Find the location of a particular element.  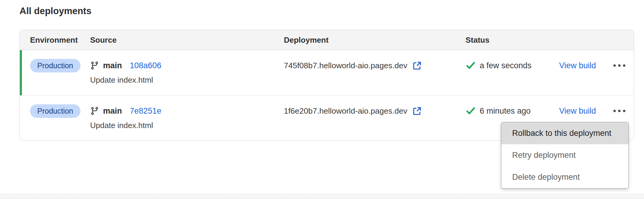

table-header-row: Environment Source Deployment Status is located at coordinates (327, 40).